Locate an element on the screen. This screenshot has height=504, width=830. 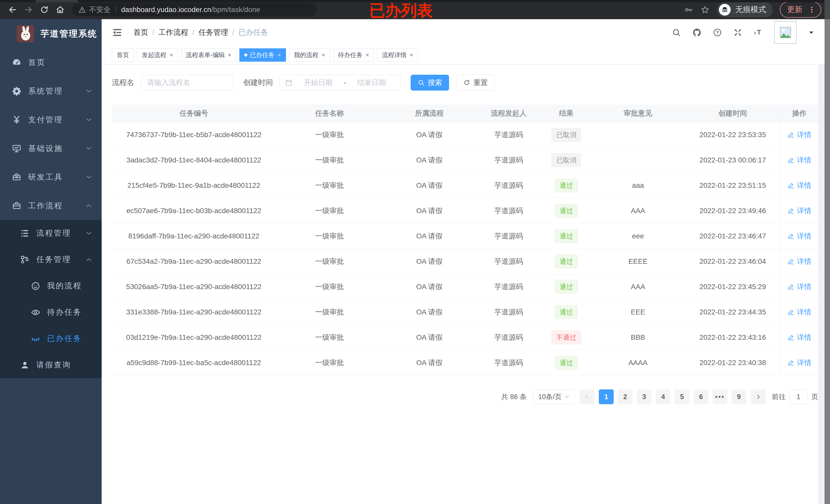
prev-page-button is located at coordinates (587, 397).